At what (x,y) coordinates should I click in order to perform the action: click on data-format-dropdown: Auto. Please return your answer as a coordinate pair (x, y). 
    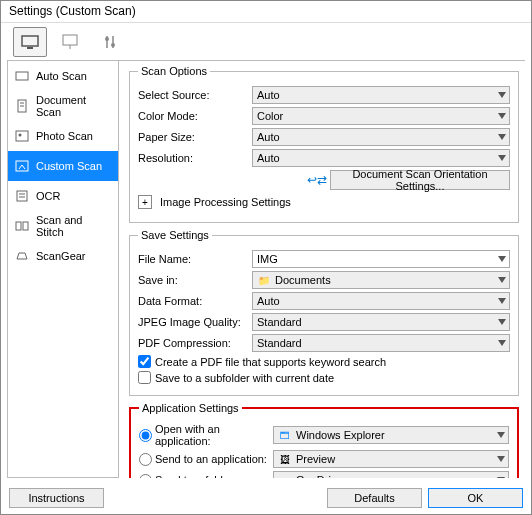
    Looking at the image, I should click on (381, 301).